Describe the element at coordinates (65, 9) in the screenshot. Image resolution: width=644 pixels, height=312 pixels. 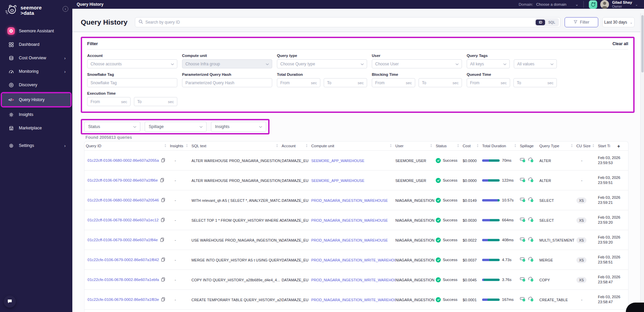
I see `sidebar-collapse-button: ‹` at that location.